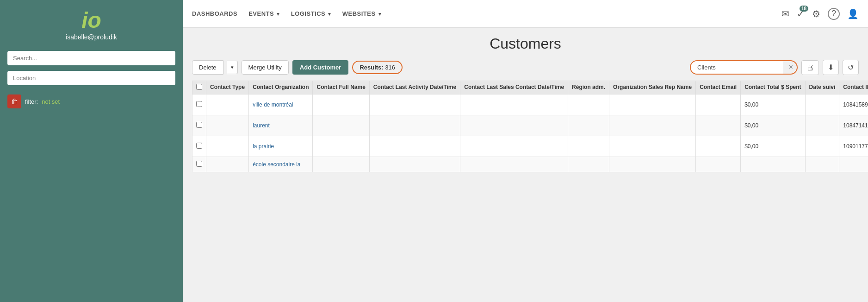 This screenshot has width=868, height=302. What do you see at coordinates (831, 68) in the screenshot?
I see `download-button: ⬇` at bounding box center [831, 68].